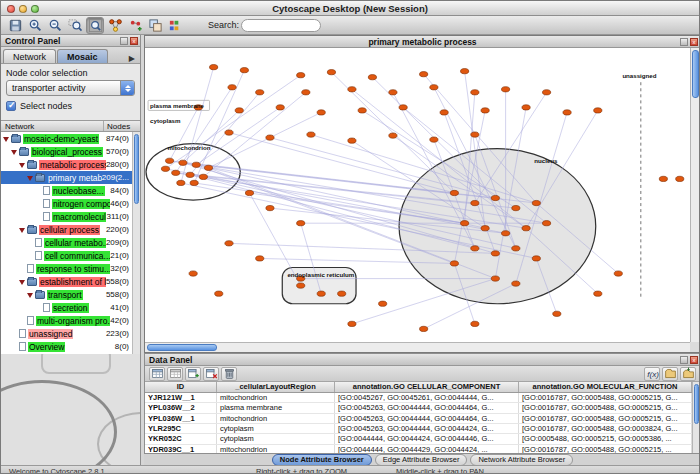 The width and height of the screenshot is (700, 474). What do you see at coordinates (134, 41) in the screenshot?
I see `close-panel-icon: x` at bounding box center [134, 41].